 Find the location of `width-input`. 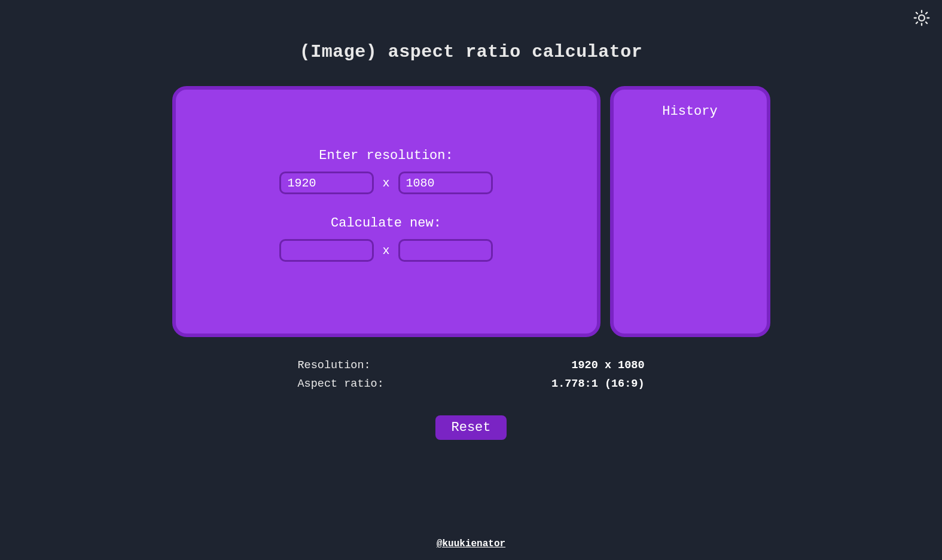

width-input is located at coordinates (327, 183).